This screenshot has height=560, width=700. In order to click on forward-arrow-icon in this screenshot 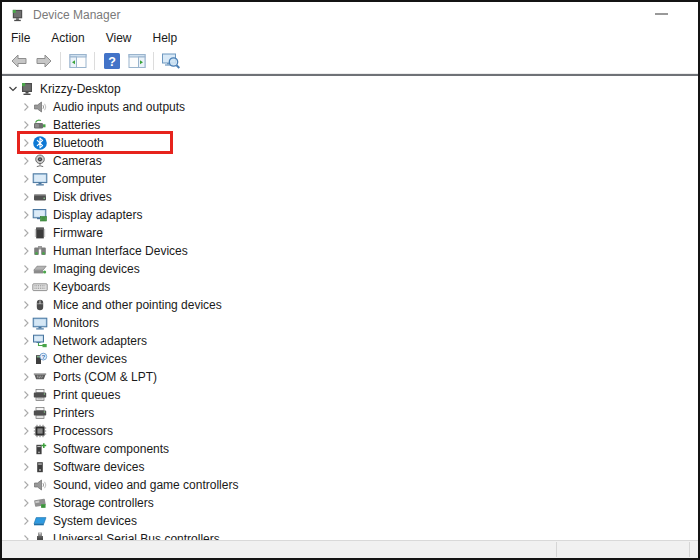, I will do `click(44, 61)`.